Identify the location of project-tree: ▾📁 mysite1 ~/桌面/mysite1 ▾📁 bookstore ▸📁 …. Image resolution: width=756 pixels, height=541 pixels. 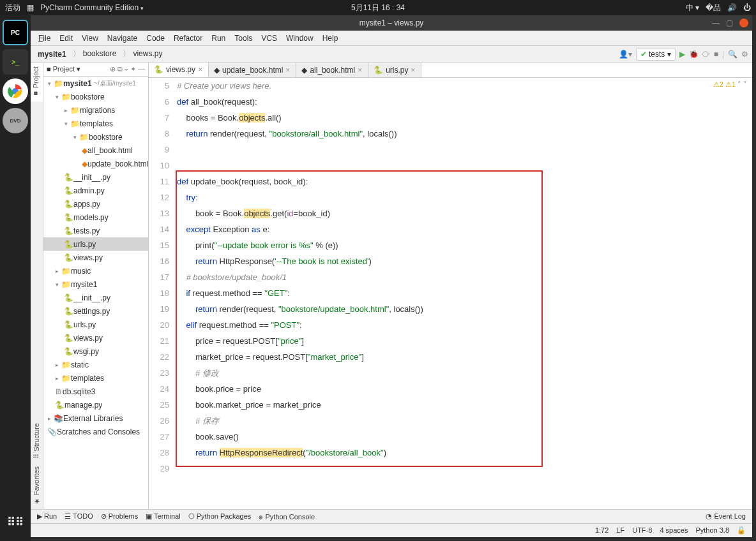
(96, 293).